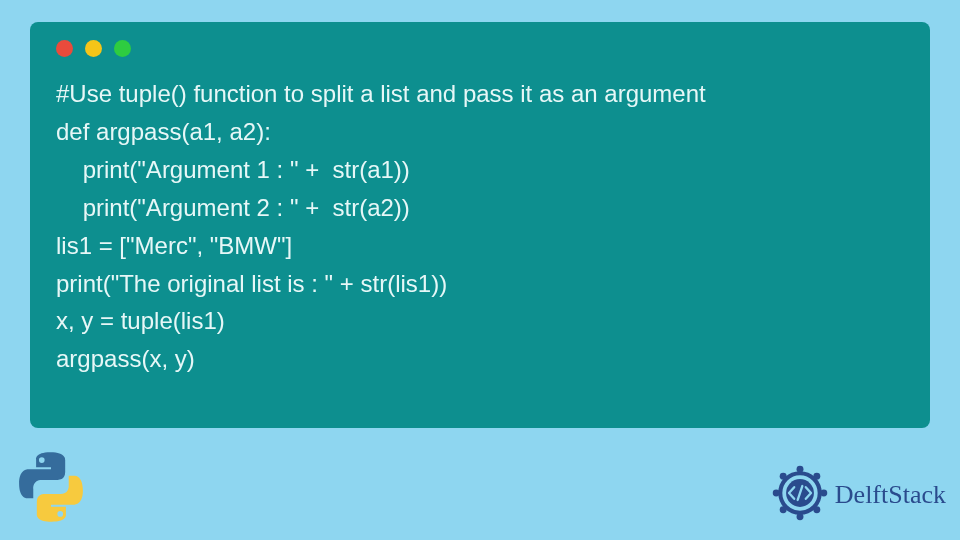 This screenshot has width=960, height=540. What do you see at coordinates (51, 489) in the screenshot?
I see `python-logo-icon` at bounding box center [51, 489].